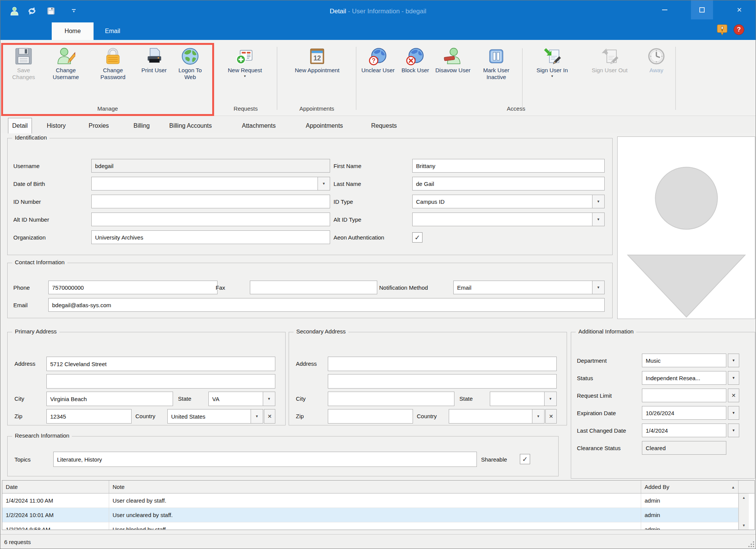 Image resolution: width=756 pixels, height=549 pixels. Describe the element at coordinates (739, 10) in the screenshot. I see `close-button: ✕` at that location.